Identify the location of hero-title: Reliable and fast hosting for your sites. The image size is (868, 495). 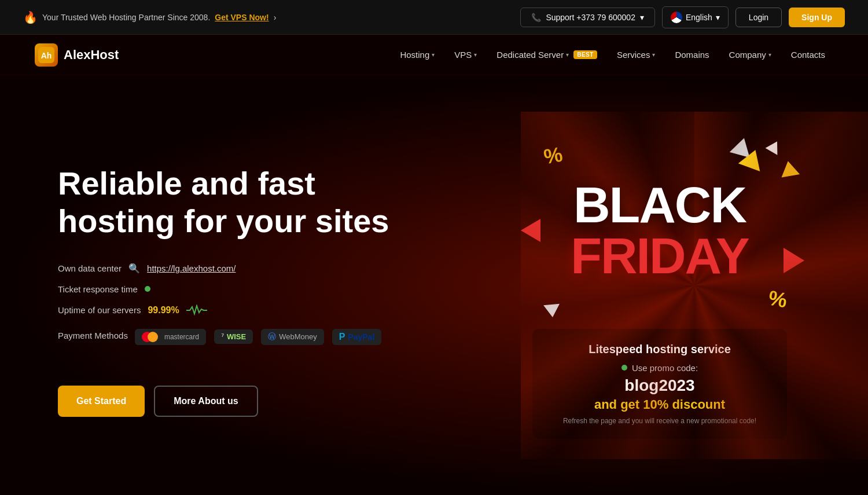
(231, 203).